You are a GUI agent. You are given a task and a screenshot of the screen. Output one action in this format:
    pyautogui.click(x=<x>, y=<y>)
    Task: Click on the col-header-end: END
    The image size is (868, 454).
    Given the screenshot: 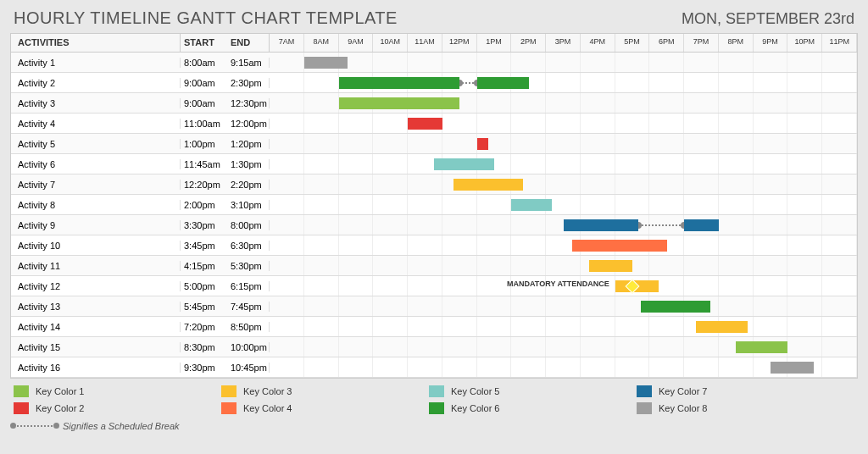 What is the action you would take?
    pyautogui.click(x=248, y=42)
    